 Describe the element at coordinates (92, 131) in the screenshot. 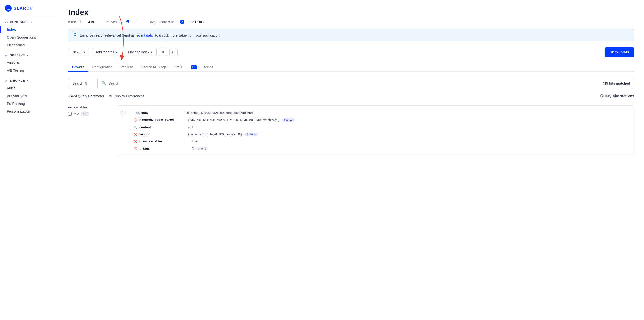

I see `facets-panel: no_variables true 419` at that location.